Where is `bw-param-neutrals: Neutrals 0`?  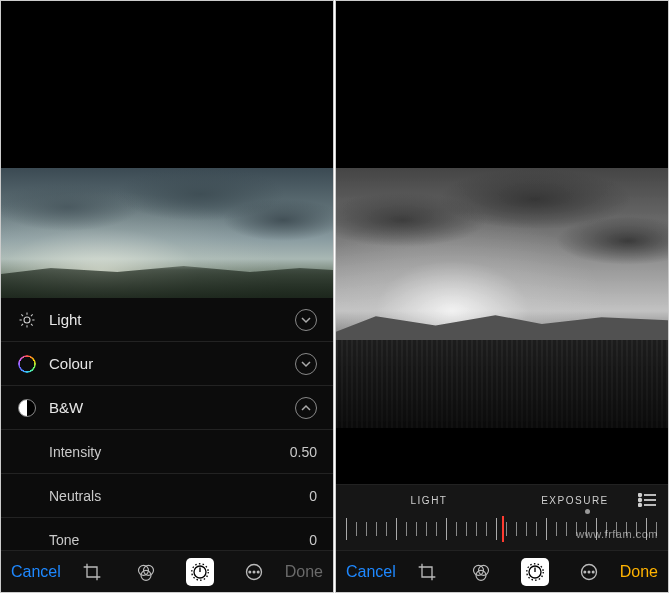 bw-param-neutrals: Neutrals 0 is located at coordinates (167, 496).